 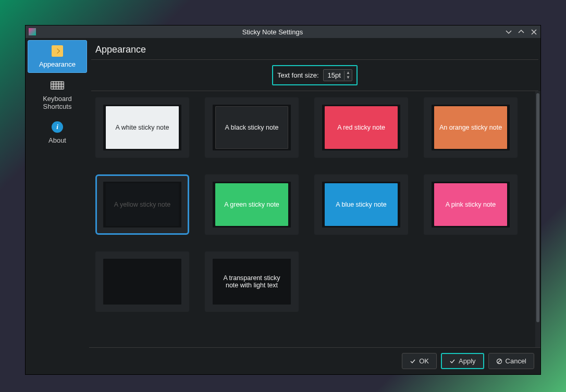 What do you see at coordinates (142, 128) in the screenshot?
I see `theme-card: A white sticky note` at bounding box center [142, 128].